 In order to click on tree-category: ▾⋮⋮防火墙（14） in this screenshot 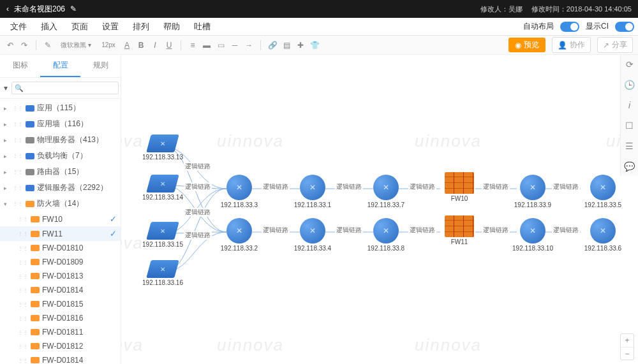, I will do `click(60, 204)`.